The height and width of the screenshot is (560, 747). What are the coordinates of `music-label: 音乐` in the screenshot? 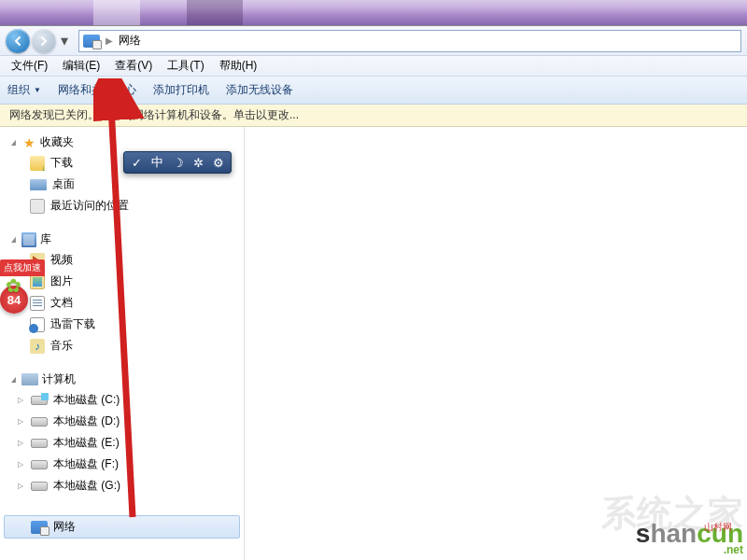 It's located at (62, 345).